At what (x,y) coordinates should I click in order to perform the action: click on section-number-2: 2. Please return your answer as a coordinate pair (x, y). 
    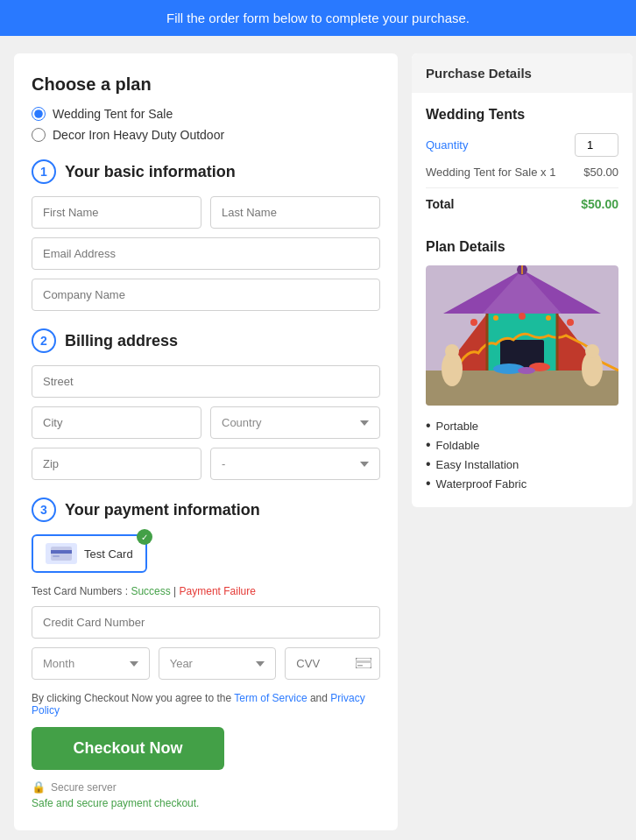
    Looking at the image, I should click on (44, 341).